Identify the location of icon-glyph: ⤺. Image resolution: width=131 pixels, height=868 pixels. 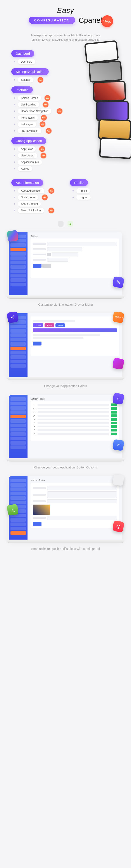
(34, 408).